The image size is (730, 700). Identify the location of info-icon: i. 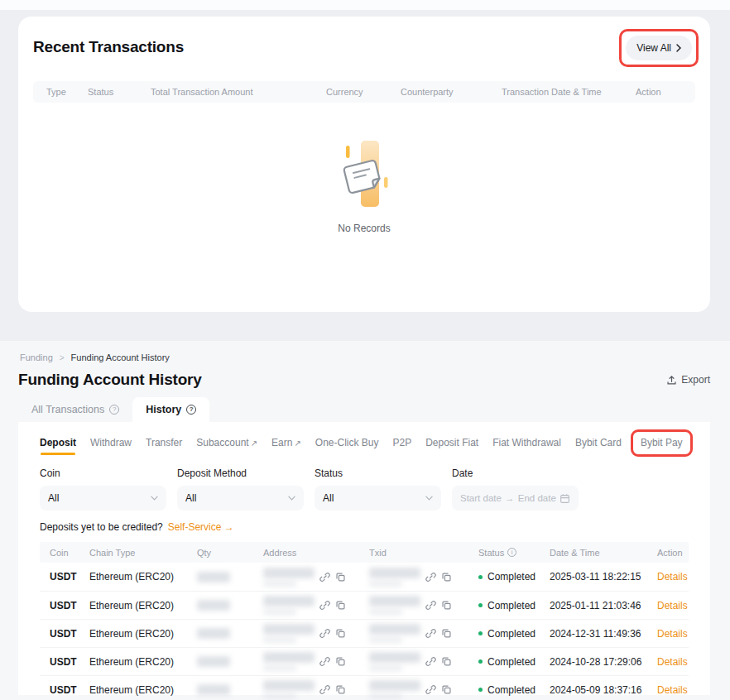
(511, 553).